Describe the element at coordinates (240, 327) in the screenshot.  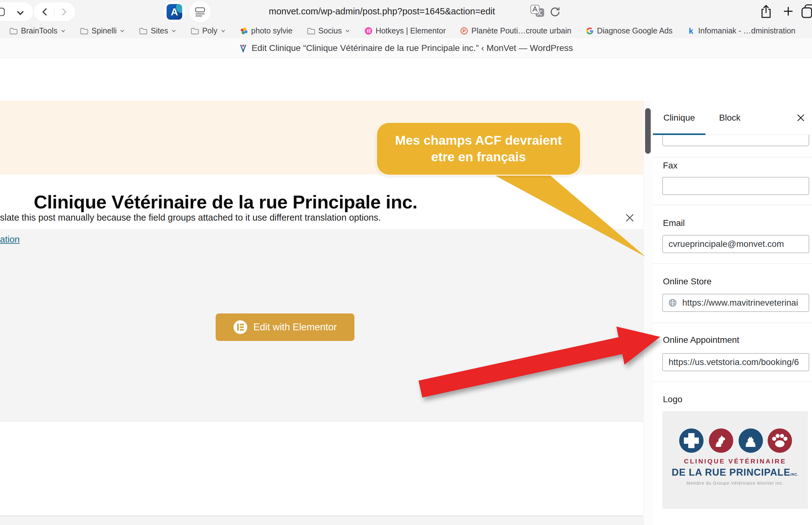
I see `elementor-e-icon` at that location.